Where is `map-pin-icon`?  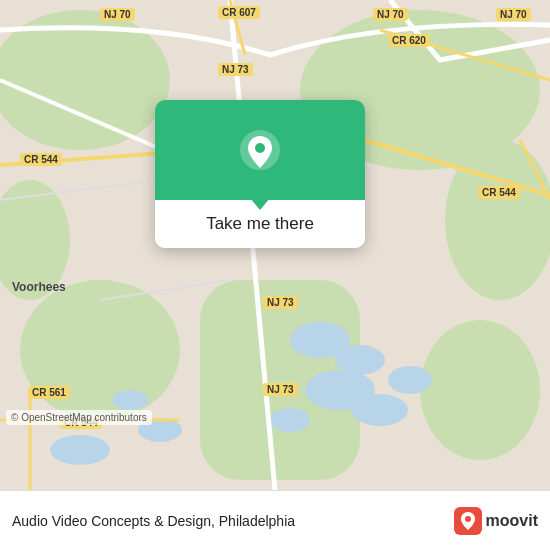
map-pin-icon is located at coordinates (260, 150).